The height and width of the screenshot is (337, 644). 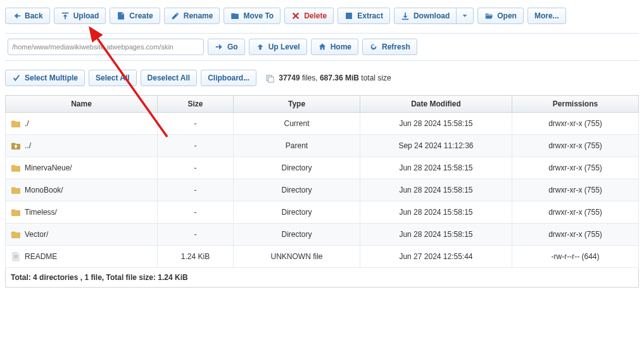 I want to click on upload-icon, so click(x=65, y=16).